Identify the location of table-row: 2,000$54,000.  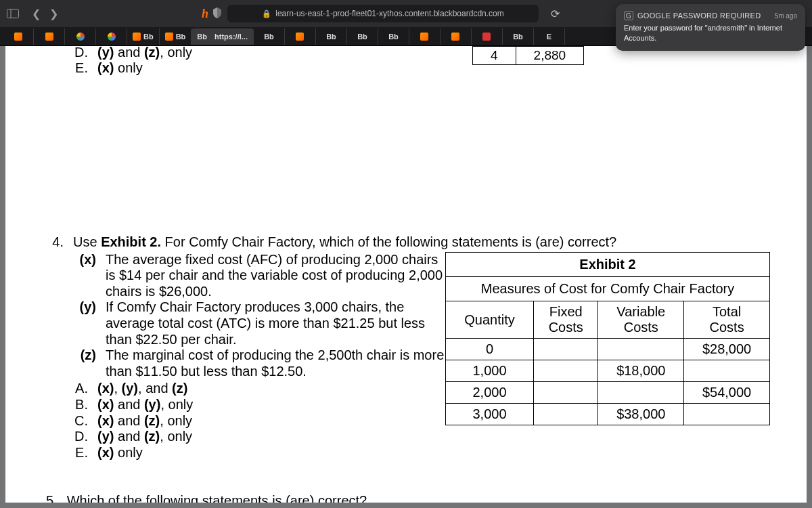
(608, 393).